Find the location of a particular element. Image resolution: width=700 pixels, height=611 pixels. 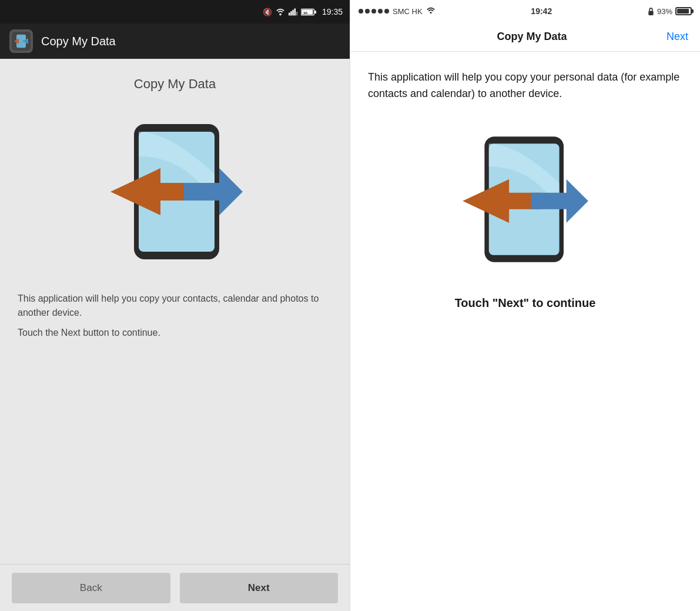

ios-battery-icon is located at coordinates (684, 11).